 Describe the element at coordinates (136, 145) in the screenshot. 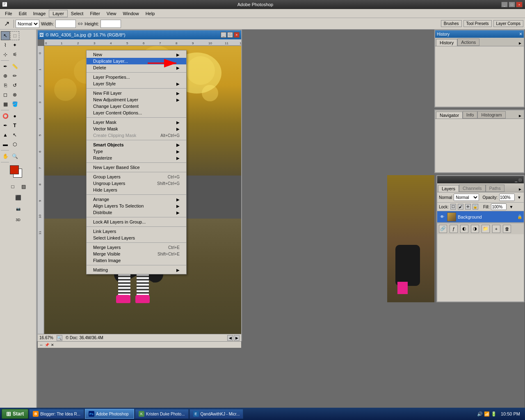

I see `menu-smart-objects: Smart Objects ▶` at that location.